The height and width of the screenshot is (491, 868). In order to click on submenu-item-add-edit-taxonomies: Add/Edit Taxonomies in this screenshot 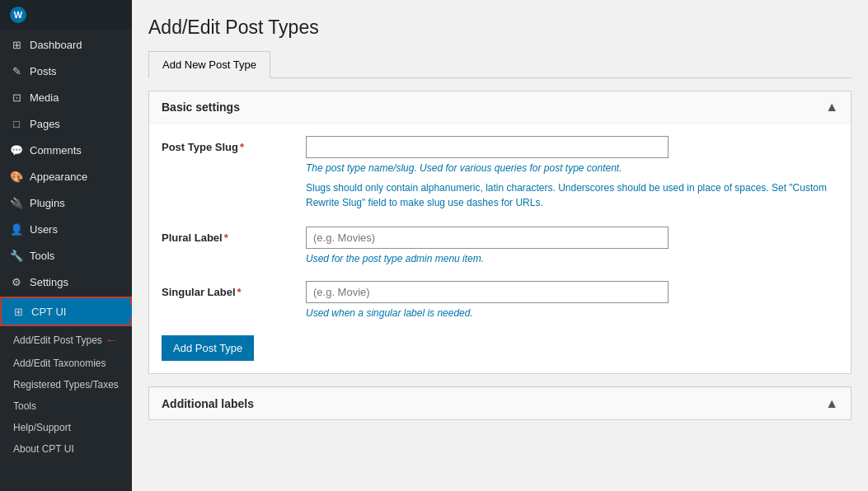, I will do `click(66, 363)`.